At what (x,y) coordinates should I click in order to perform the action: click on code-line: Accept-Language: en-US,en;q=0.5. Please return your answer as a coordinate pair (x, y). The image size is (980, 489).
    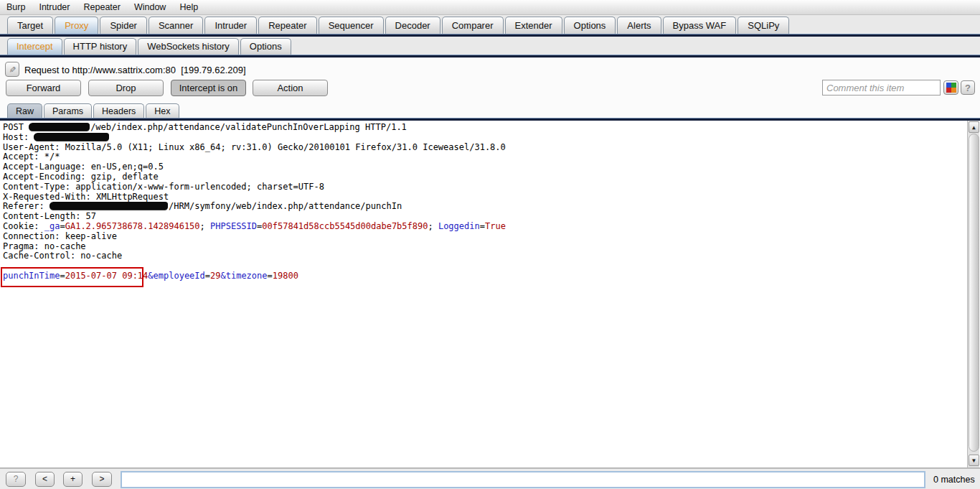
    Looking at the image, I should click on (491, 167).